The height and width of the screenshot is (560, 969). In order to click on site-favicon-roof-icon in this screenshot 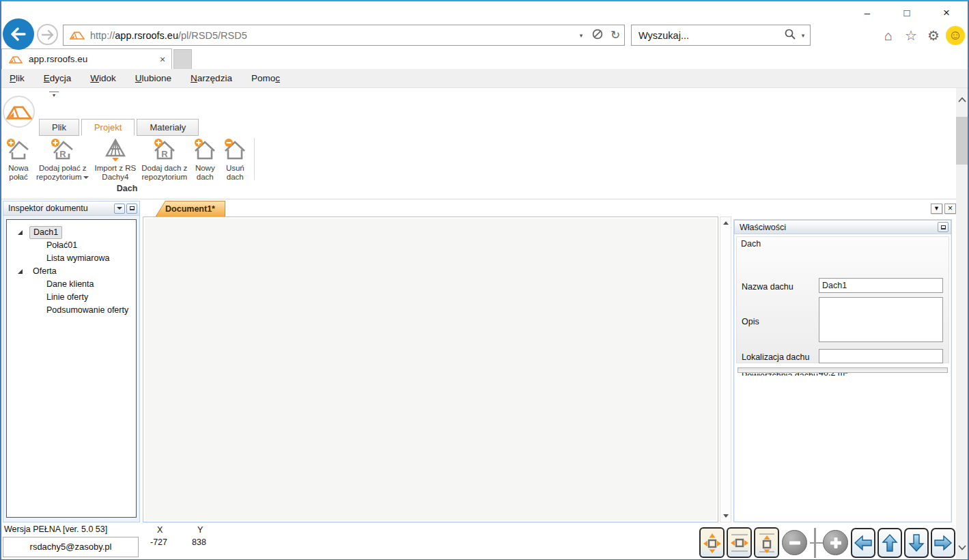, I will do `click(77, 36)`.